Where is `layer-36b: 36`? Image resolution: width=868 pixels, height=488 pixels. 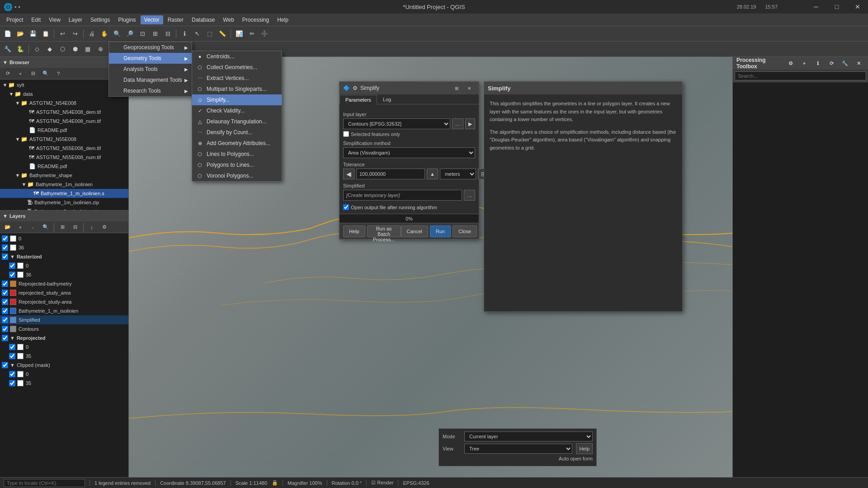
layer-36b: 36 is located at coordinates (64, 275).